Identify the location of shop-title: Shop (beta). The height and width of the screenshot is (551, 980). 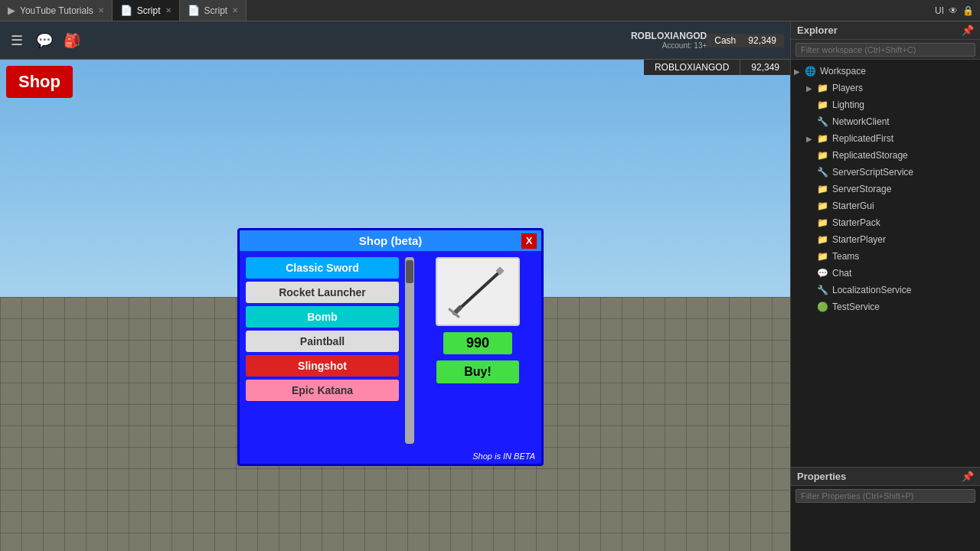
(390, 240).